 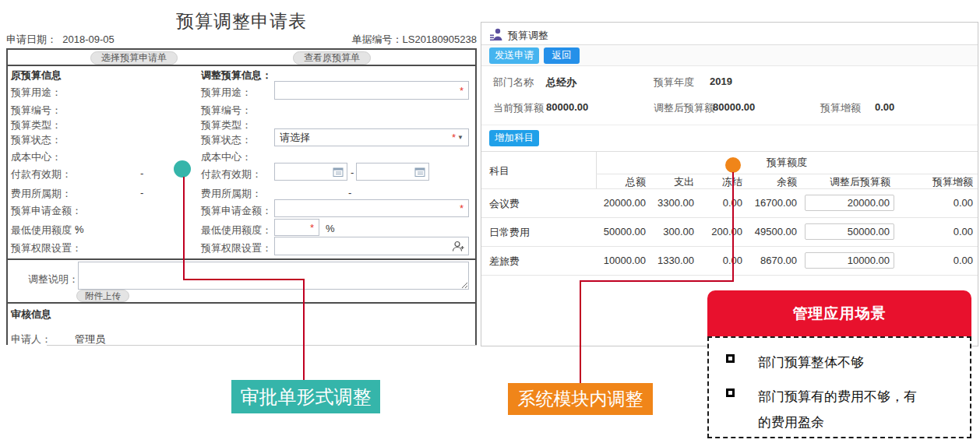 I want to click on view-original-budget-button: 查看原预算单, so click(x=332, y=58).